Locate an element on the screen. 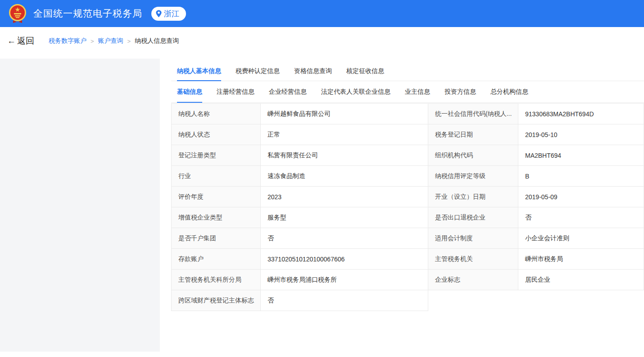  field-label: 适用会计制度 is located at coordinates (473, 238).